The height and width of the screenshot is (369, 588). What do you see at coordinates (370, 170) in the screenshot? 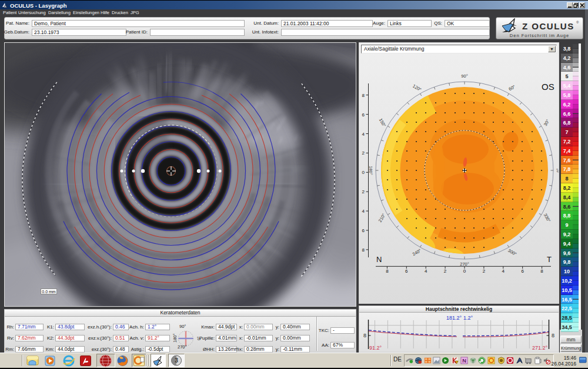
I see `svg-text: 180°` at bounding box center [370, 170].